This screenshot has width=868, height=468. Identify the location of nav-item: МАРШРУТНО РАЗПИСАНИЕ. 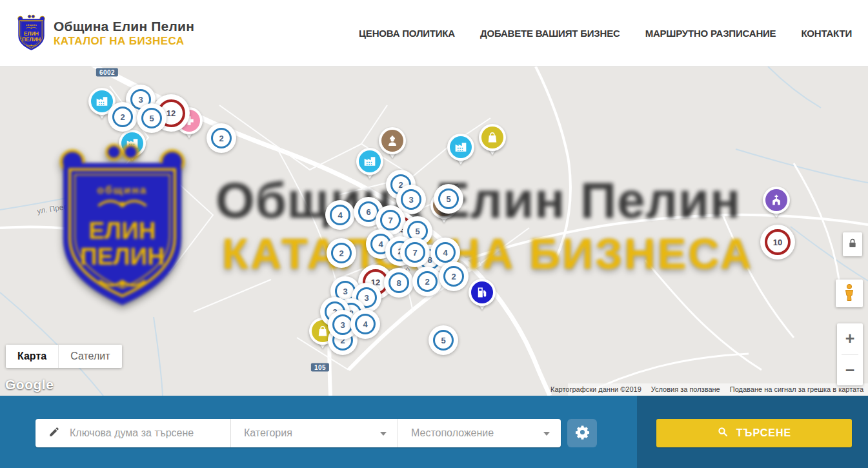
(711, 34).